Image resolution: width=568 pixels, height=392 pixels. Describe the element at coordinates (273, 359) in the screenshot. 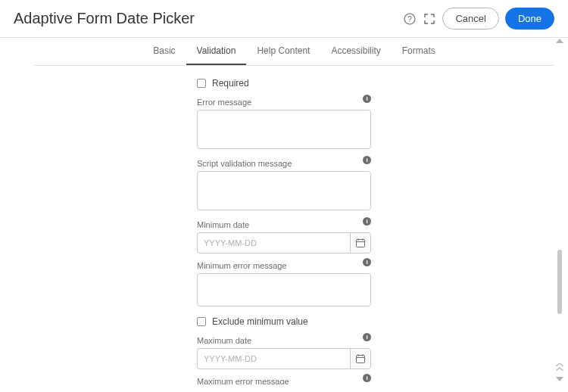

I see `maximum-date-input` at that location.